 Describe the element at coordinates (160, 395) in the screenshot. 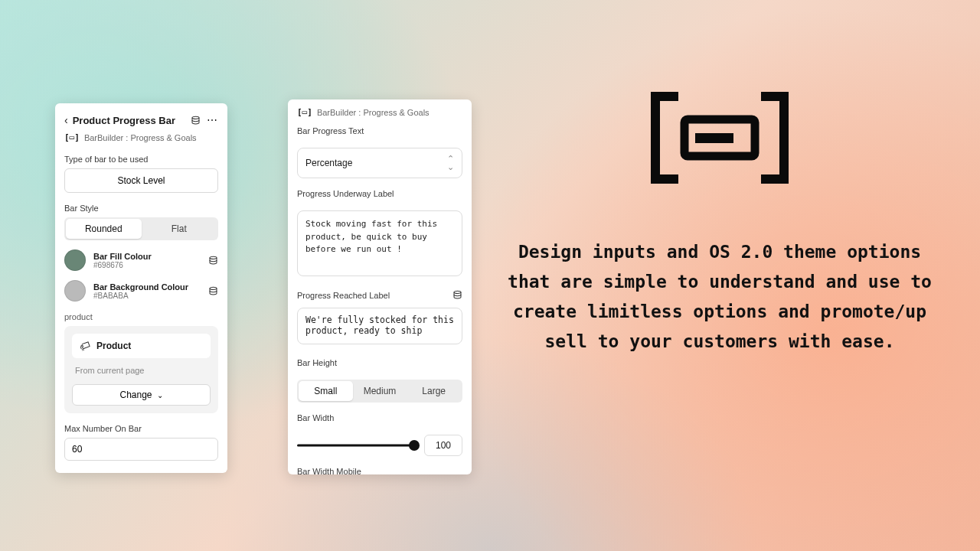

I see `chevron-down-icon: ⌄` at that location.